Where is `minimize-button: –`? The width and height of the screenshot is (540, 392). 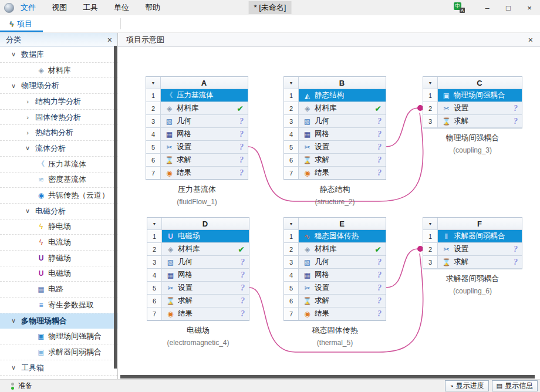 minimize-button: – is located at coordinates (487, 8).